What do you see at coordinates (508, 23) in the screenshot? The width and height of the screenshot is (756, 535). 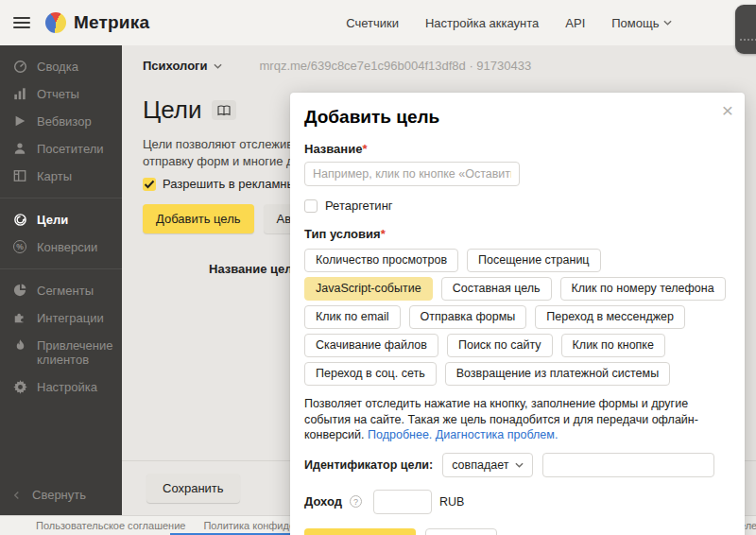 I see `top-navigation: Счетчики Настройка аккаунта API Помощь` at bounding box center [508, 23].